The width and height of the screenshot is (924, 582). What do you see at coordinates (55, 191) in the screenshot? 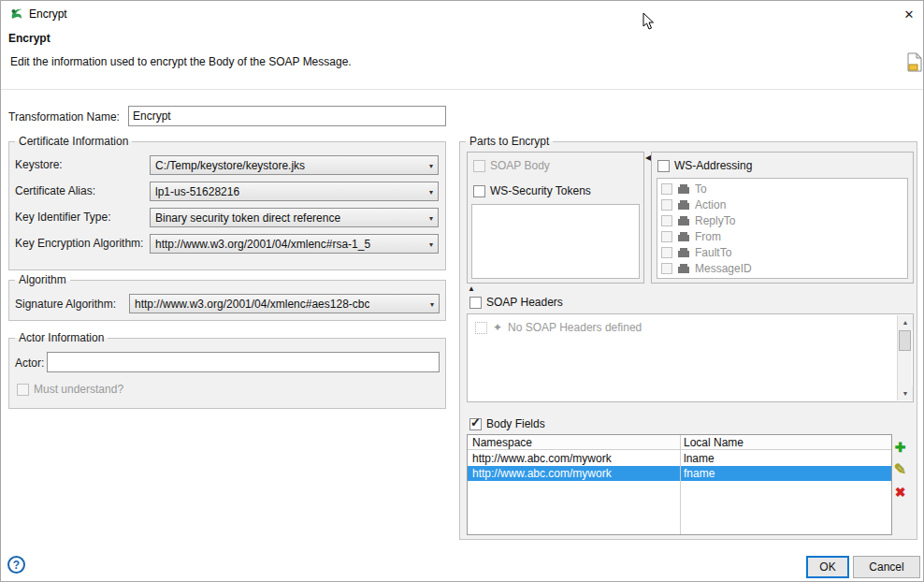
I see `certificate-alias-label: Certificate Alias:` at bounding box center [55, 191].